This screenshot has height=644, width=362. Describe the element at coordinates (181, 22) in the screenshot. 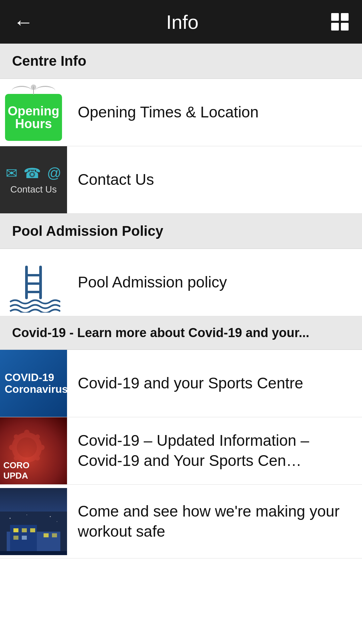

I see `header: ← Info` at that location.